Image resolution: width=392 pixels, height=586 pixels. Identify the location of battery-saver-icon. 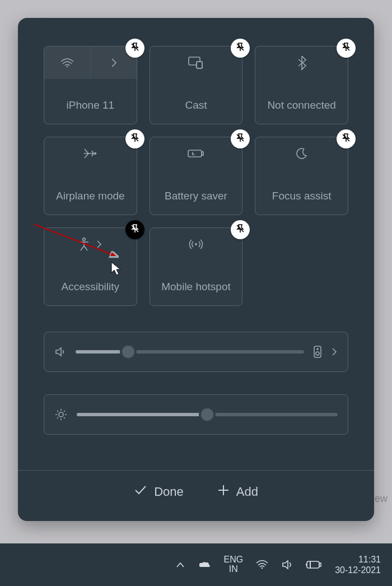
(196, 154).